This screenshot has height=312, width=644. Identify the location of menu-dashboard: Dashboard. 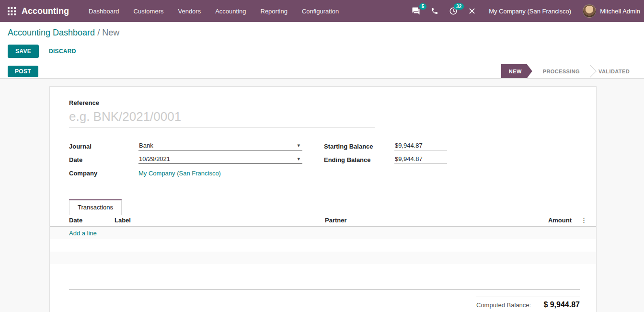
(104, 11).